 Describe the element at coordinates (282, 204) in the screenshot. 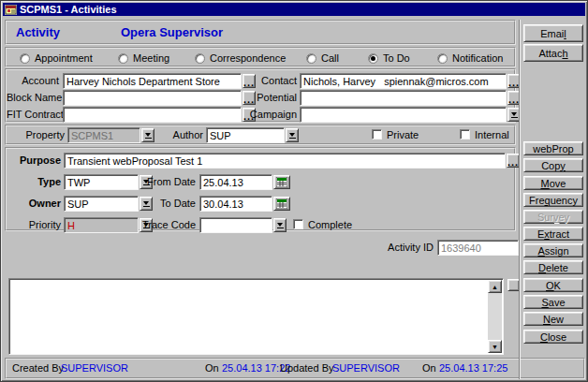

I see `to-date-calendar-button` at that location.